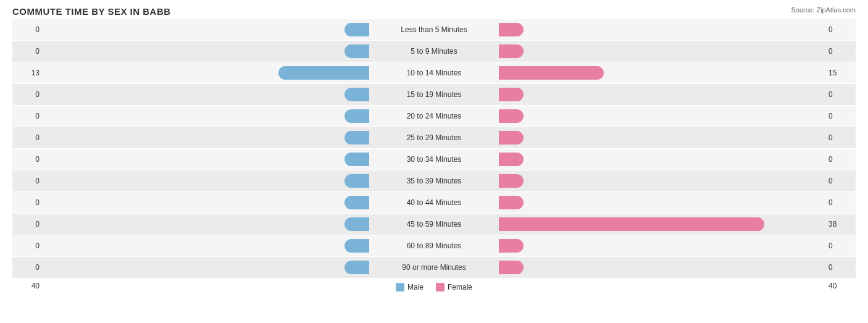  What do you see at coordinates (434, 203) in the screenshot?
I see `label-box: 40 to 44 Minutes` at bounding box center [434, 203].